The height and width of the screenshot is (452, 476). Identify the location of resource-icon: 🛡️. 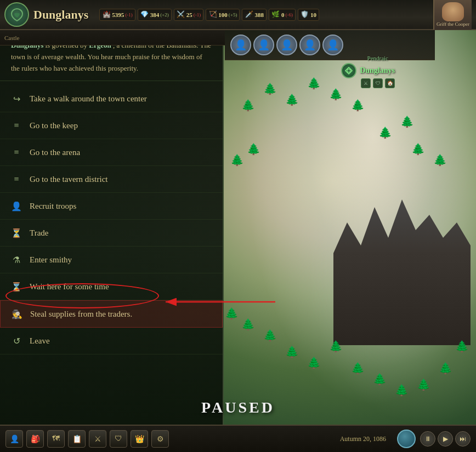
(305, 15).